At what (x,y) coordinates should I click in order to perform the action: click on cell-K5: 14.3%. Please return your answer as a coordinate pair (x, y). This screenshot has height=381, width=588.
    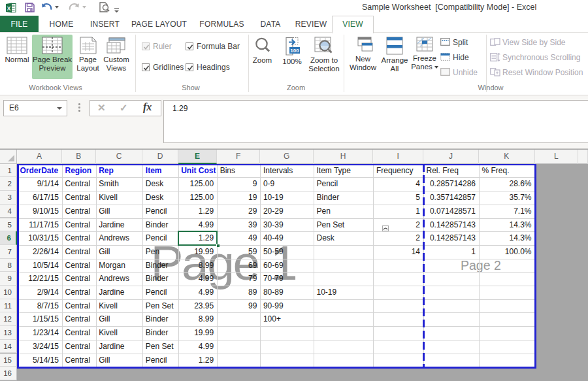
    Looking at the image, I should click on (507, 225).